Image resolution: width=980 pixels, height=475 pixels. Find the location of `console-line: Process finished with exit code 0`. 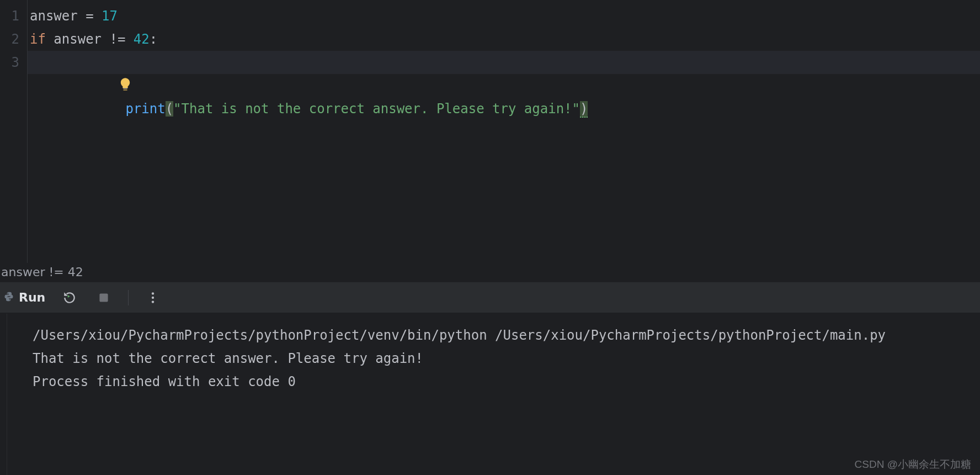

console-line: Process finished with exit code 0 is located at coordinates (507, 382).